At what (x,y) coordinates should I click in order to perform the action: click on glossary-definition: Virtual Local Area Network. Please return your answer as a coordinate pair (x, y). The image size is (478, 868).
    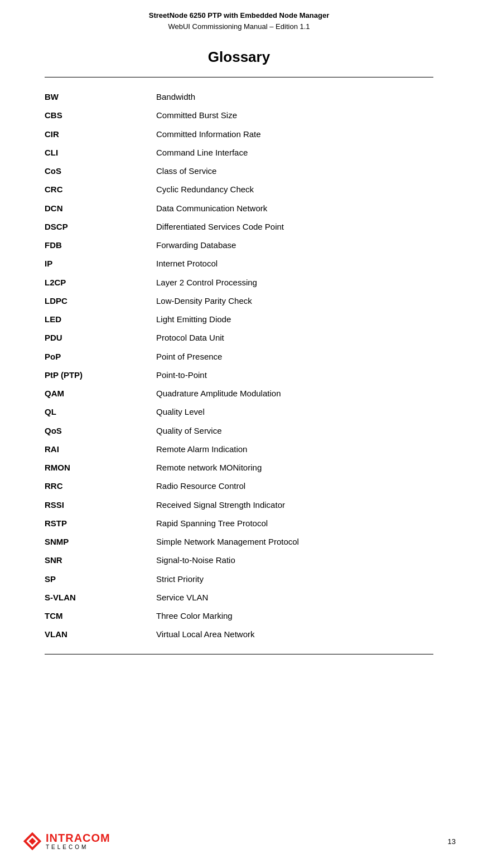
    Looking at the image, I should click on (294, 634).